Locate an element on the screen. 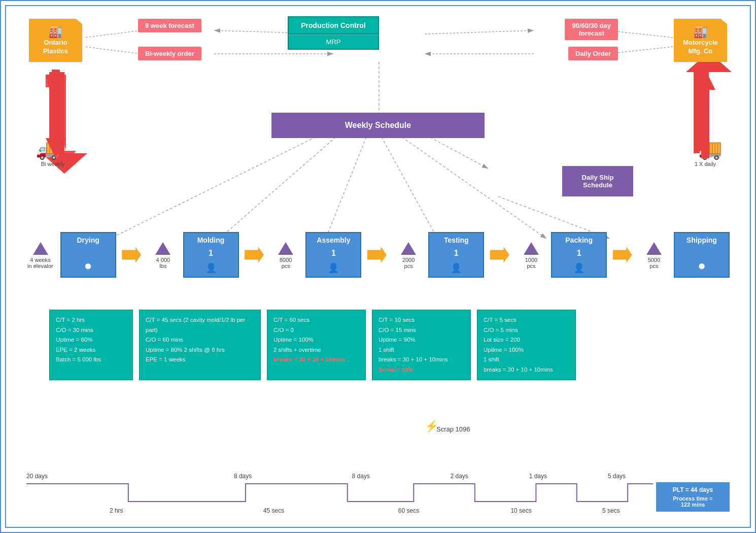 This screenshot has width=756, height=533. testing-co: C/O = 15 mins is located at coordinates (421, 330).